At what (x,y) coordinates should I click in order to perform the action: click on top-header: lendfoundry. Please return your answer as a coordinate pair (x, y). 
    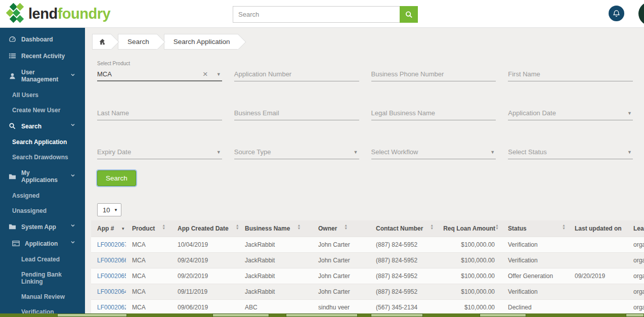
    Looking at the image, I should click on (322, 14).